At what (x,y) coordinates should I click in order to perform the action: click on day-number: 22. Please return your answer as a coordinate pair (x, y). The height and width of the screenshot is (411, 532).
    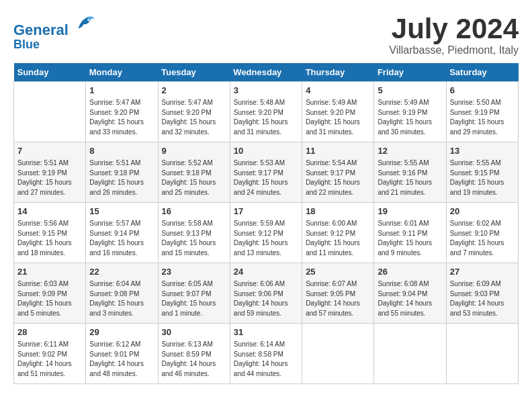
    Looking at the image, I should click on (122, 272).